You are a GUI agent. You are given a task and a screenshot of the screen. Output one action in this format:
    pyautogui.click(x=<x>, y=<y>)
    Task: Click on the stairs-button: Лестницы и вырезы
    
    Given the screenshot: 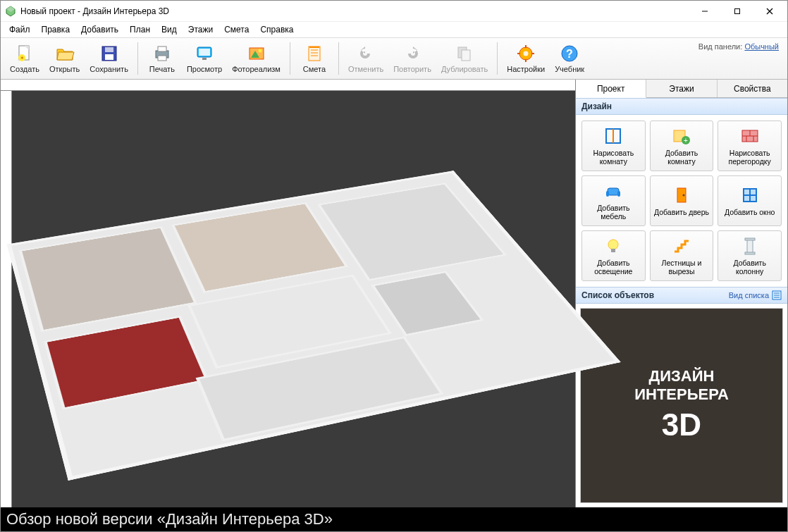 What is the action you would take?
    pyautogui.click(x=682, y=256)
    